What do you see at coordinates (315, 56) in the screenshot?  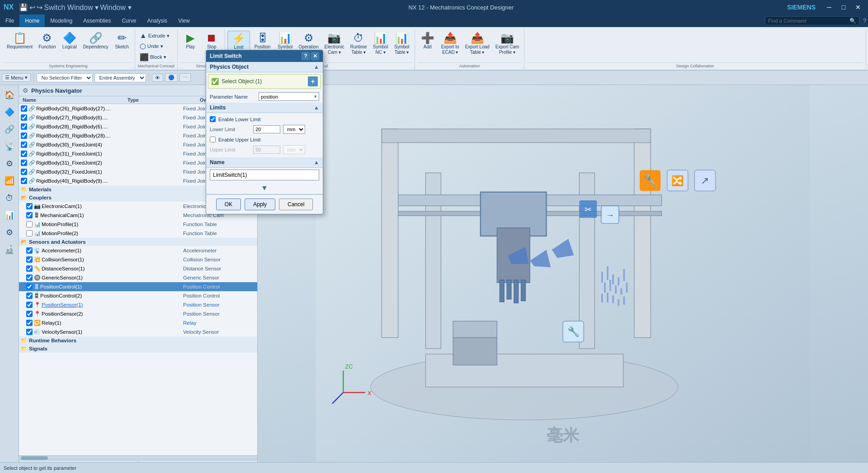 I see `dialog-close-btn: ✕` at bounding box center [315, 56].